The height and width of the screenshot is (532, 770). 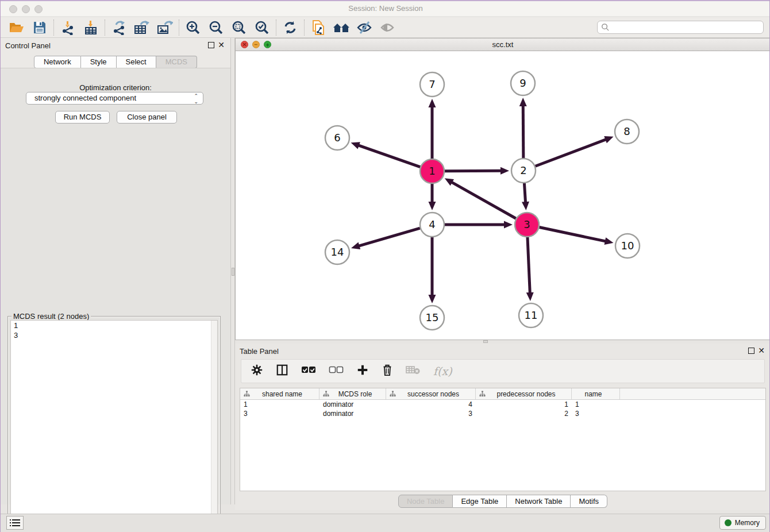 I want to click on table-settings-button, so click(x=257, y=371).